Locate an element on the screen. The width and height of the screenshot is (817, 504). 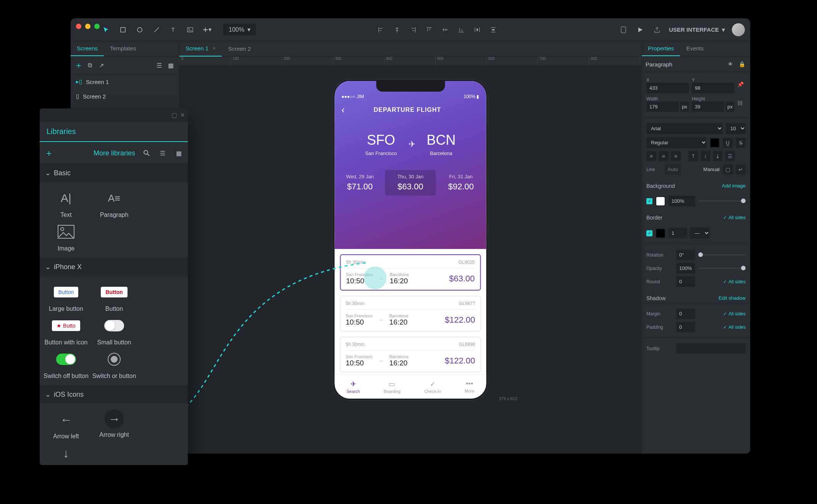
bg-opacity-input is located at coordinates (682, 201).